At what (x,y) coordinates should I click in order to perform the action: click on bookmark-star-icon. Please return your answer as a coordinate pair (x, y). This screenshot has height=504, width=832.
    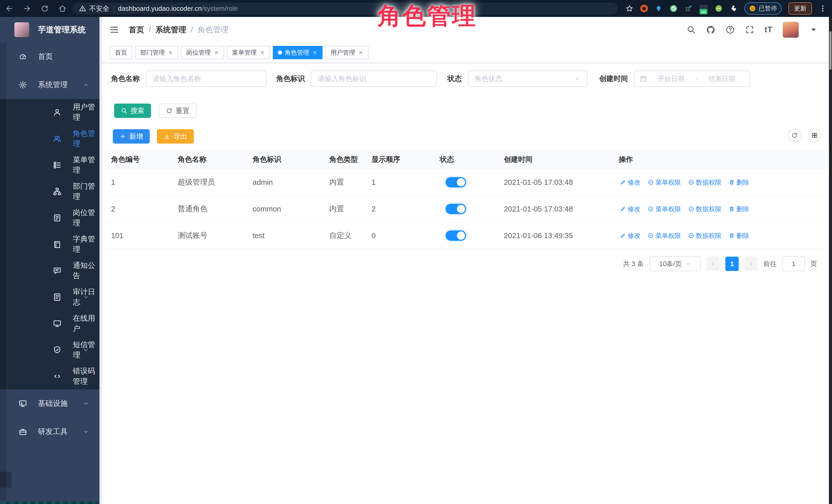
    Looking at the image, I should click on (629, 8).